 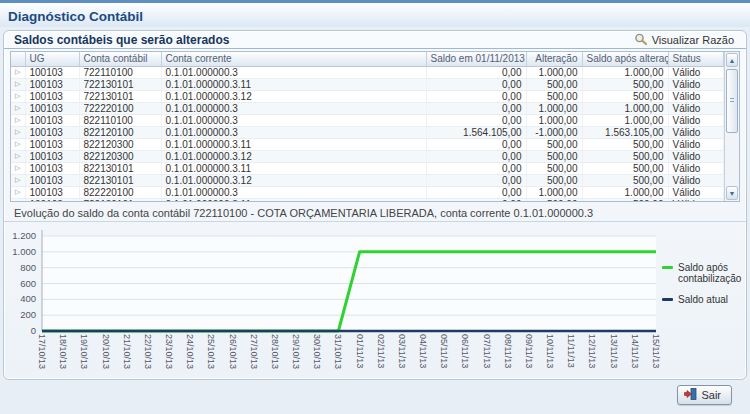 What do you see at coordinates (368, 156) in the screenshot?
I see `table-row: ▷1001038221203000.1.01.000000.3.120,0050…` at bounding box center [368, 156].